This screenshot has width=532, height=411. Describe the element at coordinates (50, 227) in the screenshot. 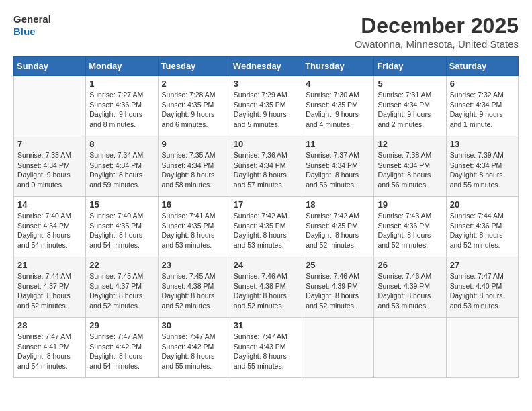

I see `calendar-cell: 14Sunrise: 7:40 AM Sunset: 4:34 PM Dayli…` at that location.